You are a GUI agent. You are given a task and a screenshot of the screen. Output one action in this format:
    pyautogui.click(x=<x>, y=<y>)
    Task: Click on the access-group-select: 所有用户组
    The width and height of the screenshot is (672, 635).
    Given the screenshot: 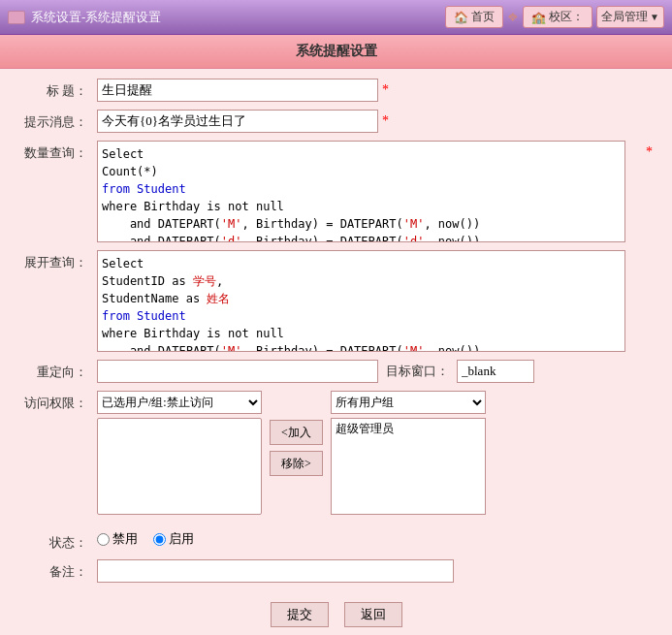 What is the action you would take?
    pyautogui.click(x=408, y=402)
    